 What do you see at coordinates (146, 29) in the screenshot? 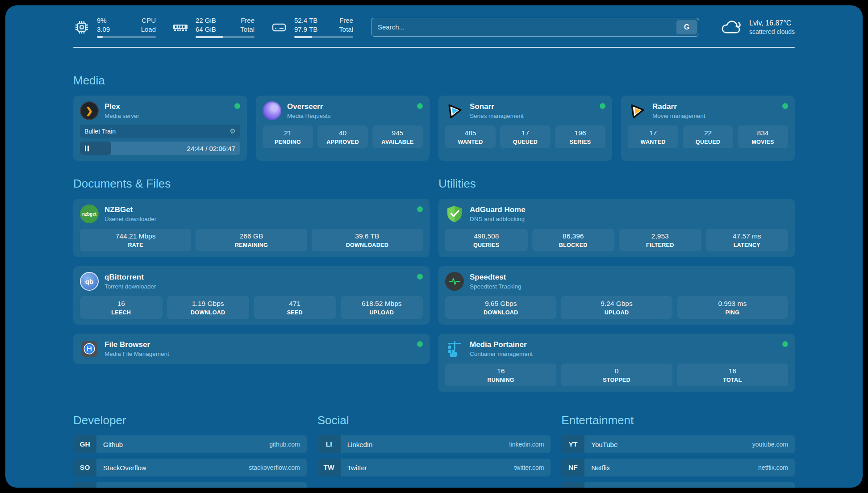
I see `cpu-load-label: Load` at bounding box center [146, 29].